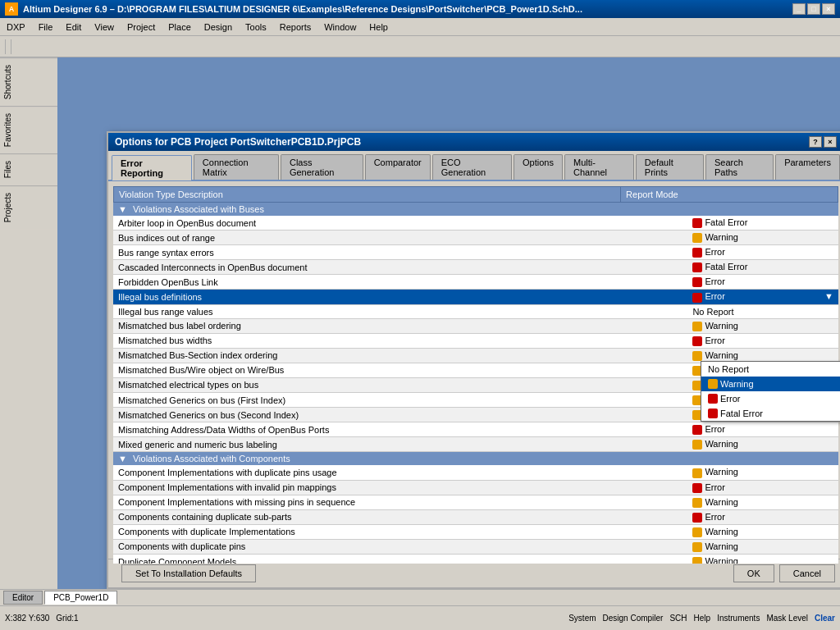  Describe the element at coordinates (256, 27) in the screenshot. I see `menu-tools: Tools` at that location.